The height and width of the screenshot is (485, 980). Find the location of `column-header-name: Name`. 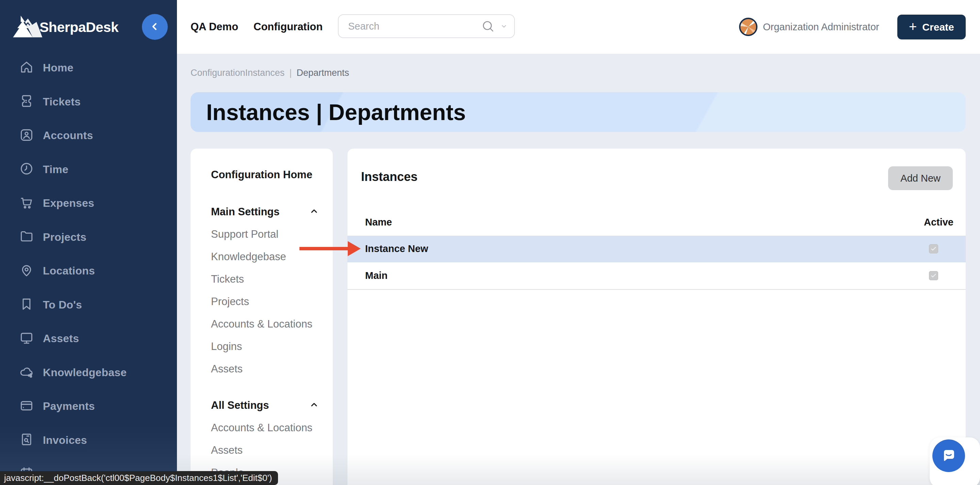

column-header-name: Name is located at coordinates (379, 222).